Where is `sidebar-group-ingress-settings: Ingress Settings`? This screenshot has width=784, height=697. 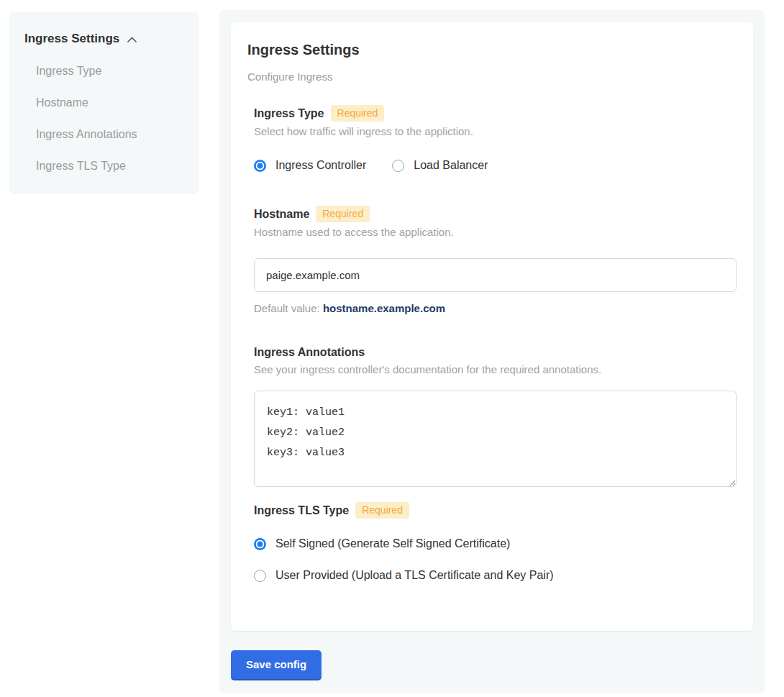
sidebar-group-ingress-settings: Ingress Settings is located at coordinates (105, 39).